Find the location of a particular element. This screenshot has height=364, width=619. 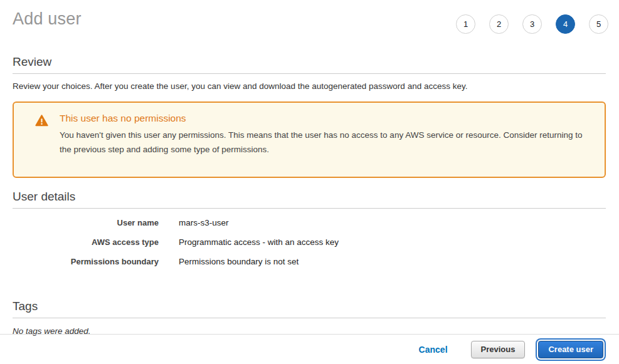

previous-button: Previous is located at coordinates (498, 350).